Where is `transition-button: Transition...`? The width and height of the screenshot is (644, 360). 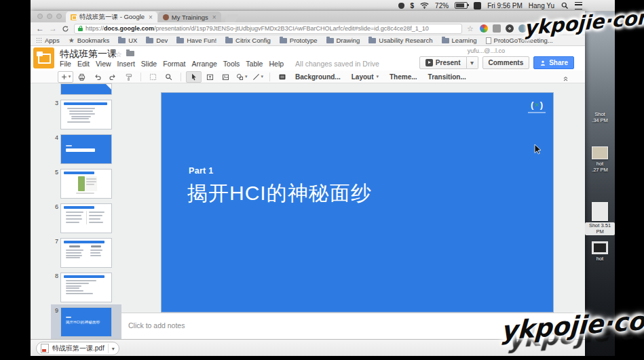
transition-button: Transition... is located at coordinates (447, 77).